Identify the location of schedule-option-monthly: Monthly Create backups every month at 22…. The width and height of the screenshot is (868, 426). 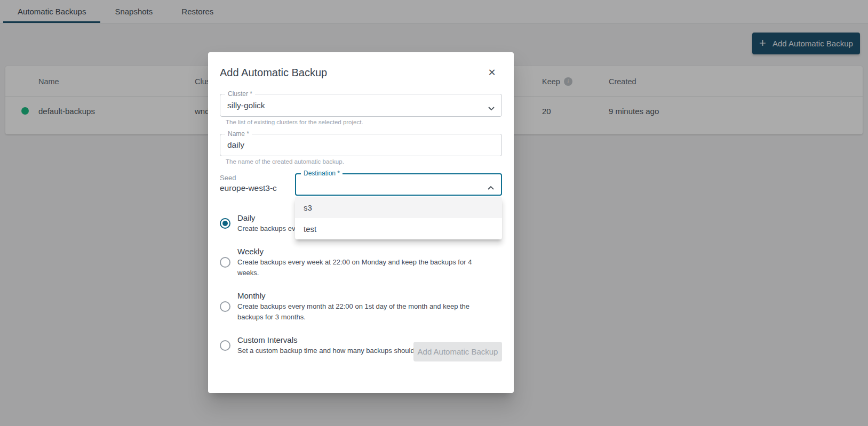
(356, 307).